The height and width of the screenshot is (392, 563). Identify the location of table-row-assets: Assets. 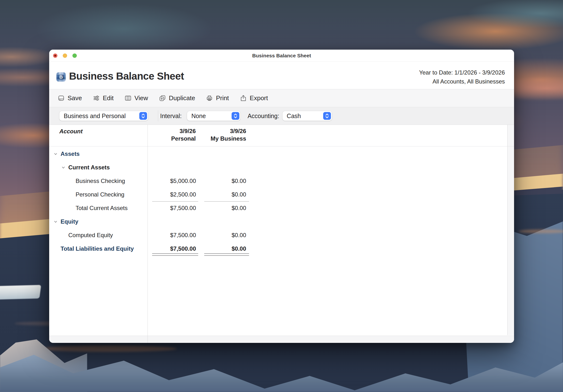
(282, 154).